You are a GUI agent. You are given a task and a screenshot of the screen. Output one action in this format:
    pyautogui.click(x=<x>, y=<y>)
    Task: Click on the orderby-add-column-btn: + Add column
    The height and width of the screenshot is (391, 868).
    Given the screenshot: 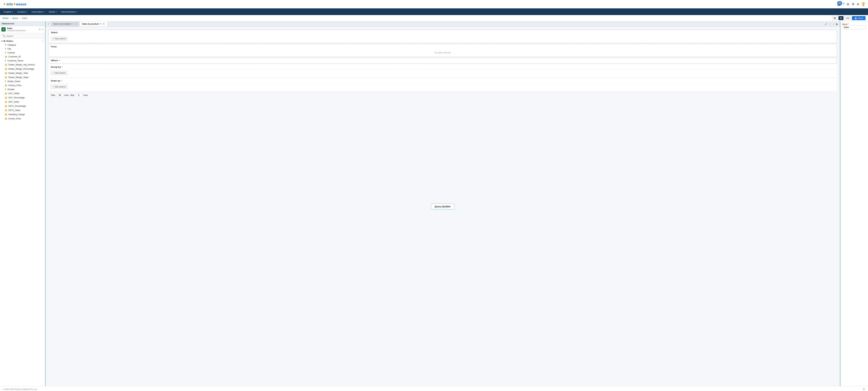 What is the action you would take?
    pyautogui.click(x=59, y=87)
    